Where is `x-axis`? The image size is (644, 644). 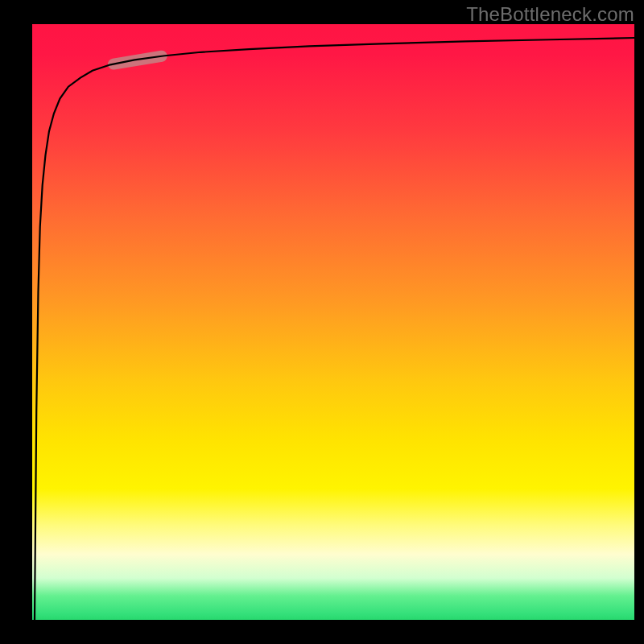 x-axis is located at coordinates (332, 621).